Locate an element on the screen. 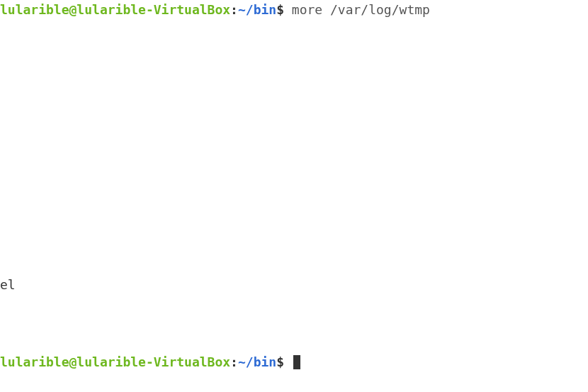 This screenshot has height=392, width=588. command-output: el is located at coordinates (294, 285).